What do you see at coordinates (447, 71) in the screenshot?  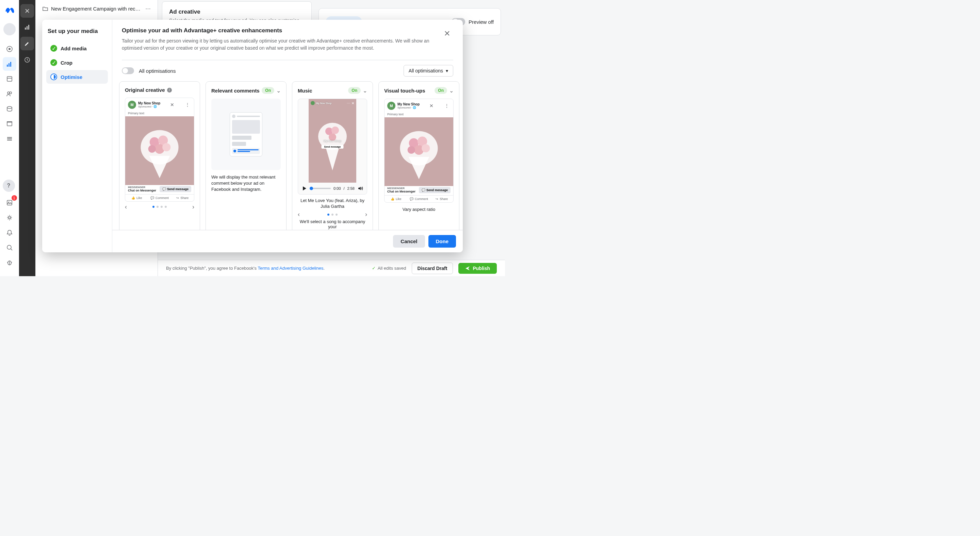 I see `chevron-down-icon: ▾` at bounding box center [447, 71].